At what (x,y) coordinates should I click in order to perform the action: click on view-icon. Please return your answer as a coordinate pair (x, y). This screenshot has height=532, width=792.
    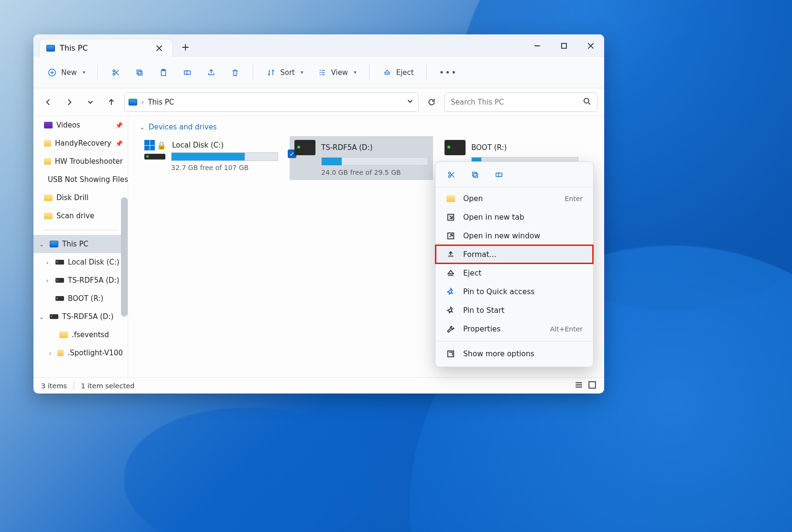
    Looking at the image, I should click on (322, 73).